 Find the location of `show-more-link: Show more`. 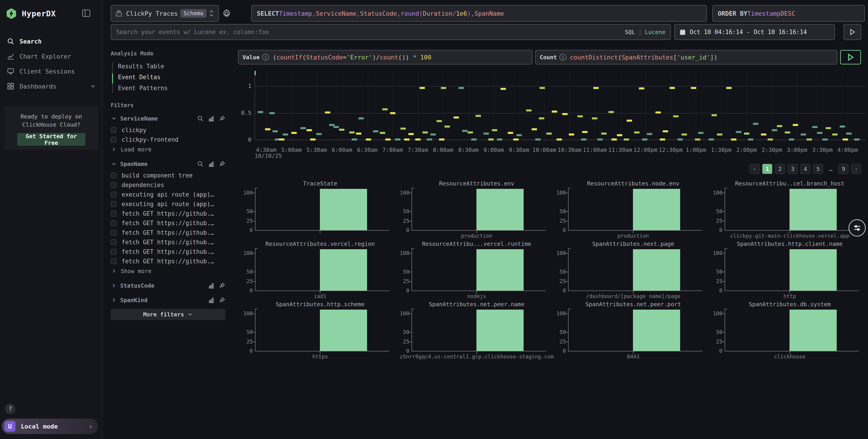

show-more-link: Show more is located at coordinates (168, 271).